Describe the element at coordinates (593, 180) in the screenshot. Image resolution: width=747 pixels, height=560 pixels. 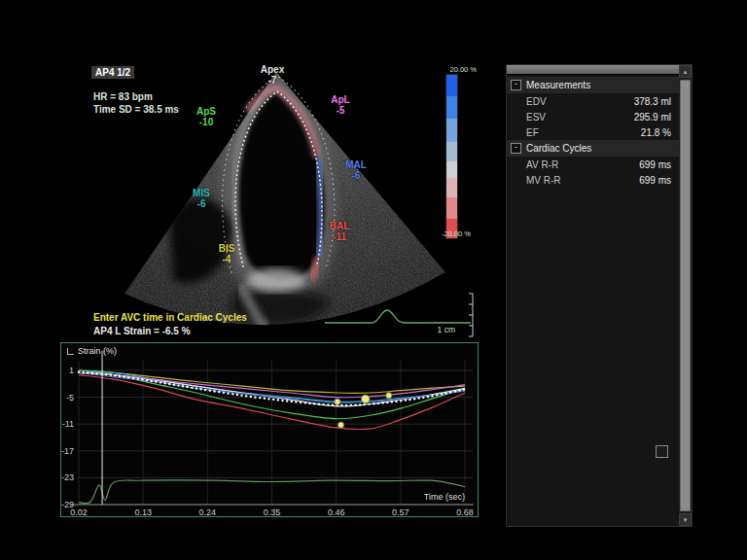
I see `measurement-row-mv-rr: MV R-R 699 ms` at that location.